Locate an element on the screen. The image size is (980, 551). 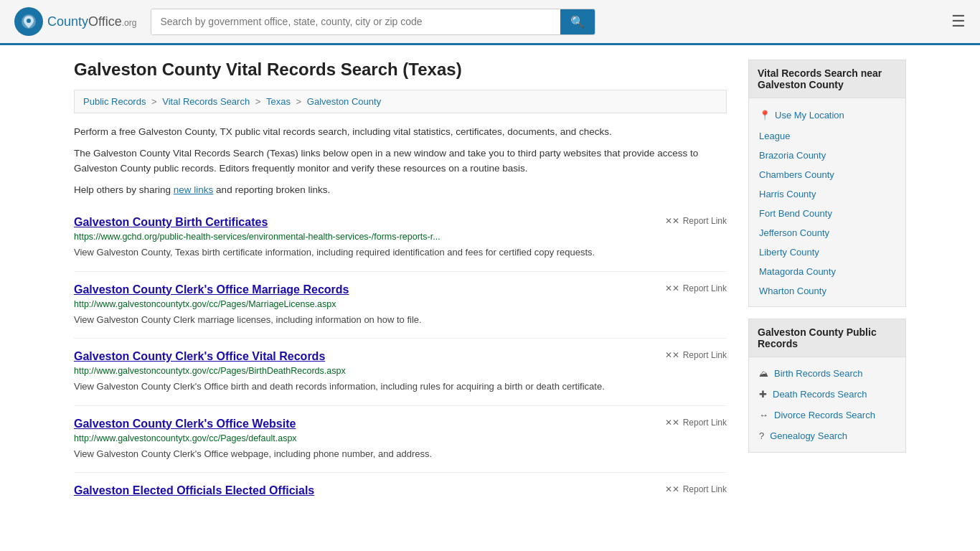
sidebar-item-league: League is located at coordinates (827, 136).